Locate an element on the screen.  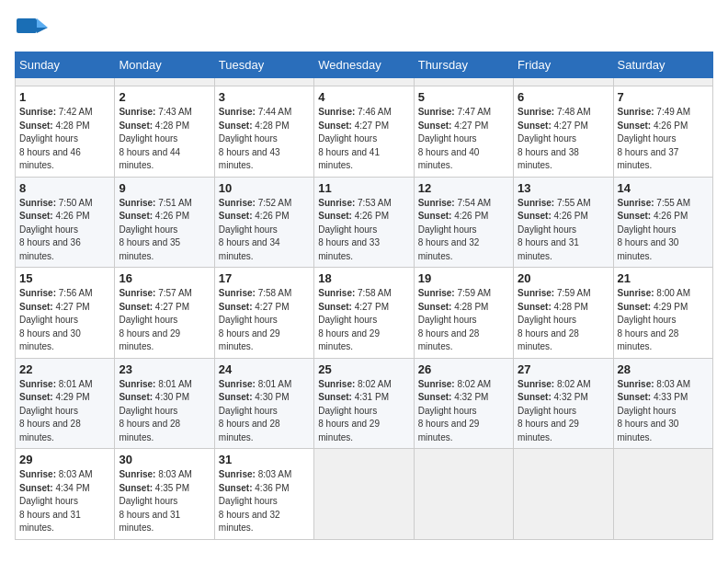
day-number: 19 is located at coordinates (463, 278).